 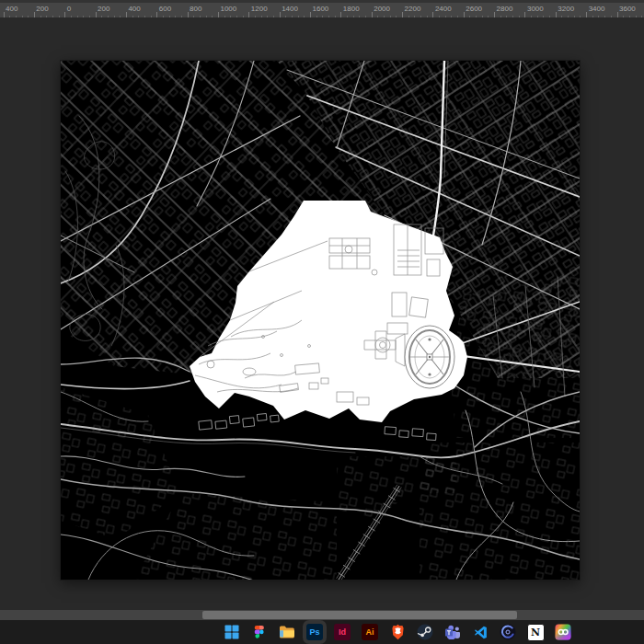 I want to click on ruler-label: 2400, so click(x=443, y=9).